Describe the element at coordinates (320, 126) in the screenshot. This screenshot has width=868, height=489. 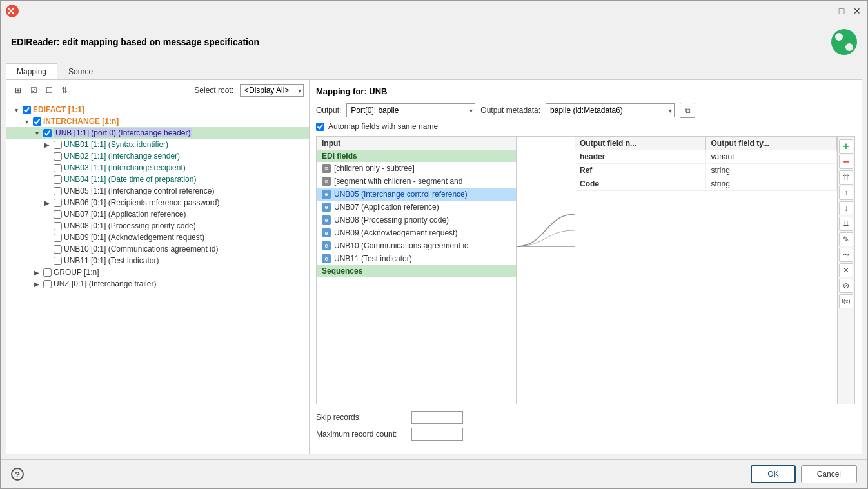
I see `automap-checkbox` at that location.